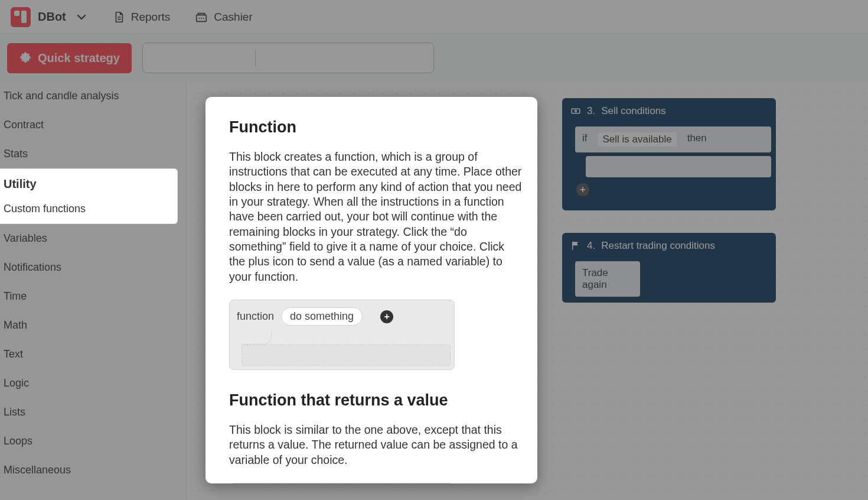 The width and height of the screenshot is (868, 500). I want to click on sidebar-group-utility: Utility Custom functions, so click(89, 196).